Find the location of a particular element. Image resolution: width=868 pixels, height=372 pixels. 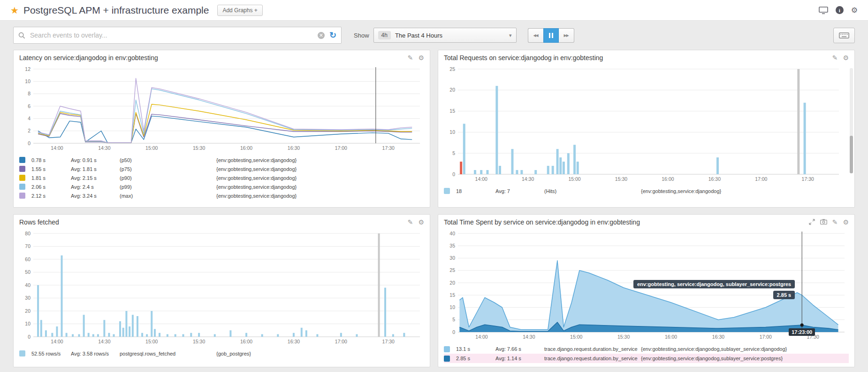

legend-metric: (p75) is located at coordinates (168, 169).